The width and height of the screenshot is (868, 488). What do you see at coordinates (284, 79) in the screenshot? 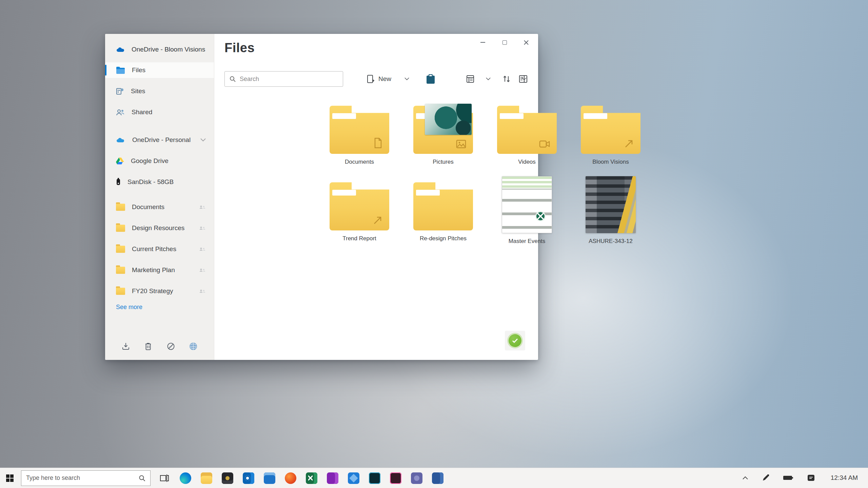
I see `file-search-box` at bounding box center [284, 79].